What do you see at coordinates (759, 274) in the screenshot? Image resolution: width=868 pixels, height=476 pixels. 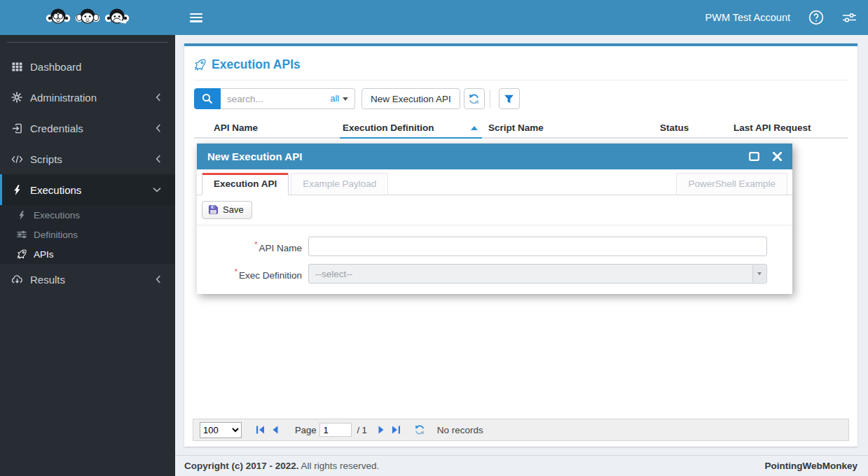 I see `select-dropdown-button` at bounding box center [759, 274].